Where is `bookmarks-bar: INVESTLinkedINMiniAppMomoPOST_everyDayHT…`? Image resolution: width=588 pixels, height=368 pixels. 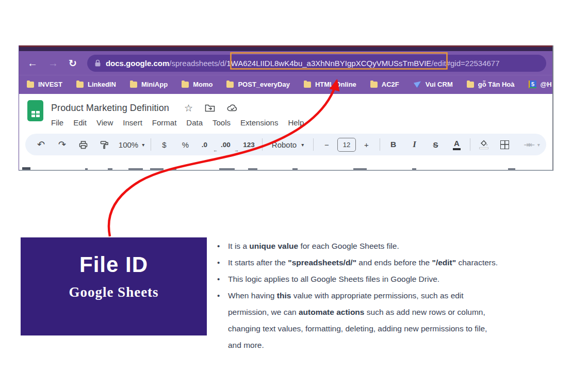 bookmarks-bar: INVESTLinkedINMiniAppMomoPOST_everyDayHT… is located at coordinates (286, 85).